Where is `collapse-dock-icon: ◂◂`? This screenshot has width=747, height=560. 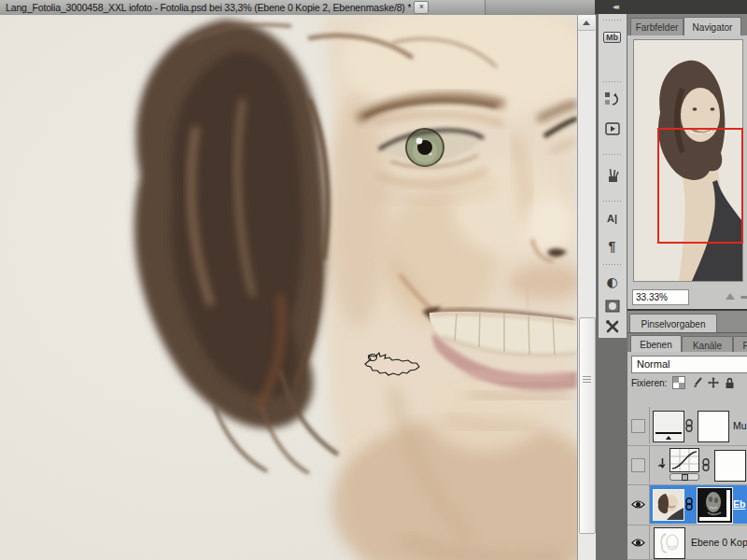
collapse-dock-icon: ◂◂ is located at coordinates (614, 7).